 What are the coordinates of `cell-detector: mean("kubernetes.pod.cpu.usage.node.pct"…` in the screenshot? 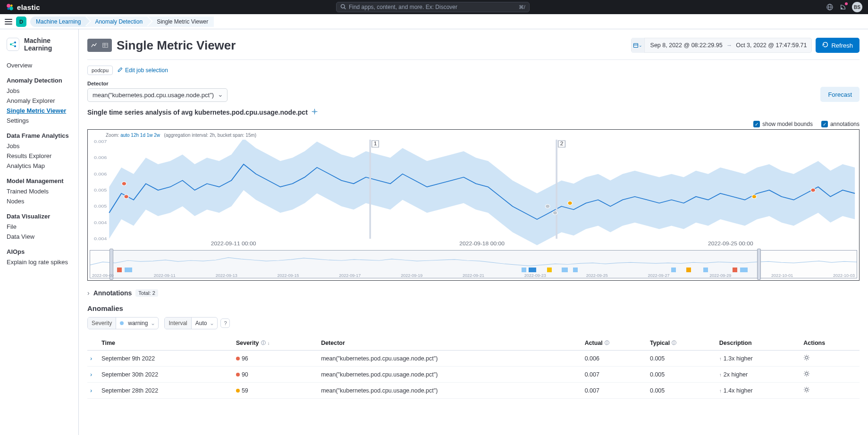 It's located at (450, 359).